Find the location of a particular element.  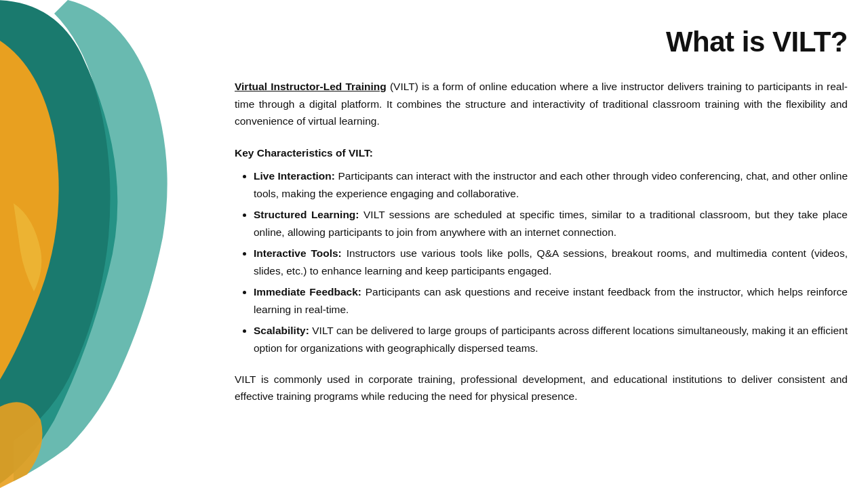

characteristics-heading: Key Characteristics of VILT: is located at coordinates (541, 153).